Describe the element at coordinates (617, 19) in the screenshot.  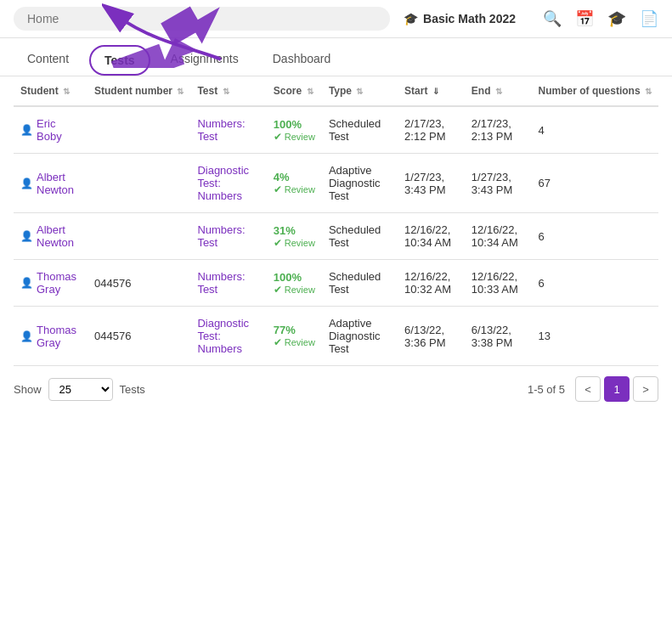
I see `mortarboard-icon: 🎓` at that location.